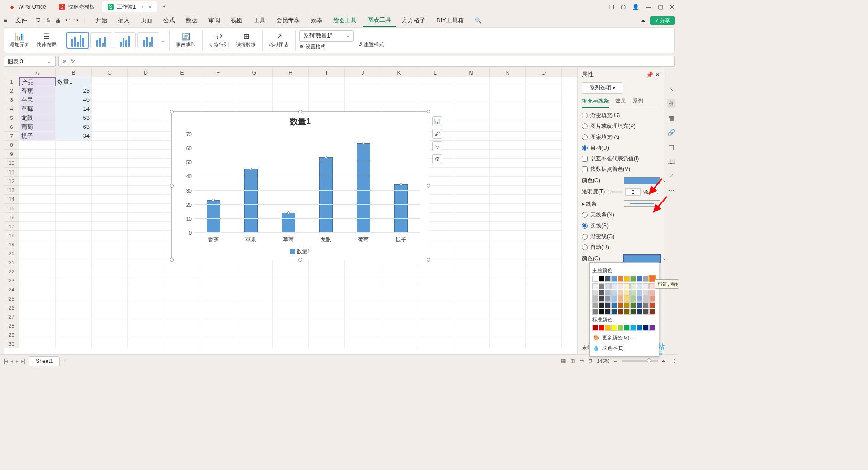 The height and width of the screenshot is (470, 868). I want to click on workbook-tab: S工作簿1•×, so click(129, 7).